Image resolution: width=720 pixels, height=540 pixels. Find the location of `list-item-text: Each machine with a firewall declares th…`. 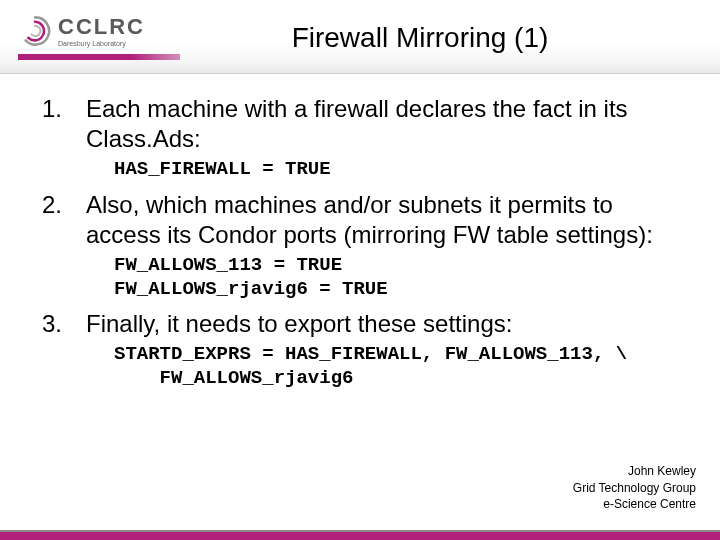

list-item-text: Each machine with a firewall declares th… is located at coordinates (357, 124).